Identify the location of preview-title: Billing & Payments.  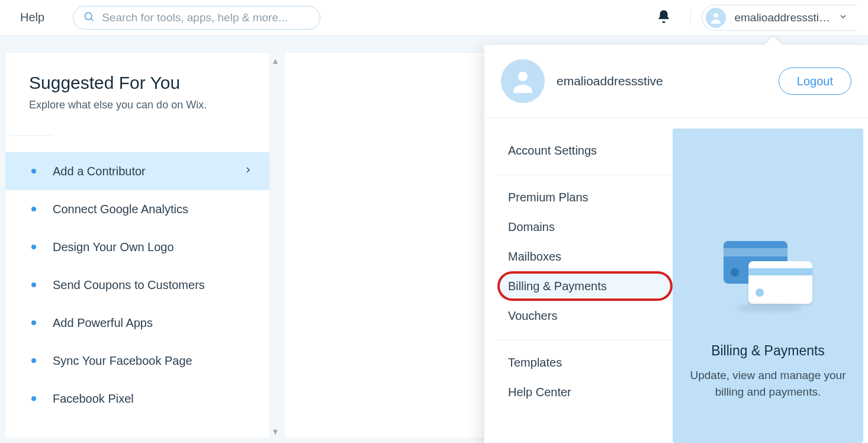
(768, 351).